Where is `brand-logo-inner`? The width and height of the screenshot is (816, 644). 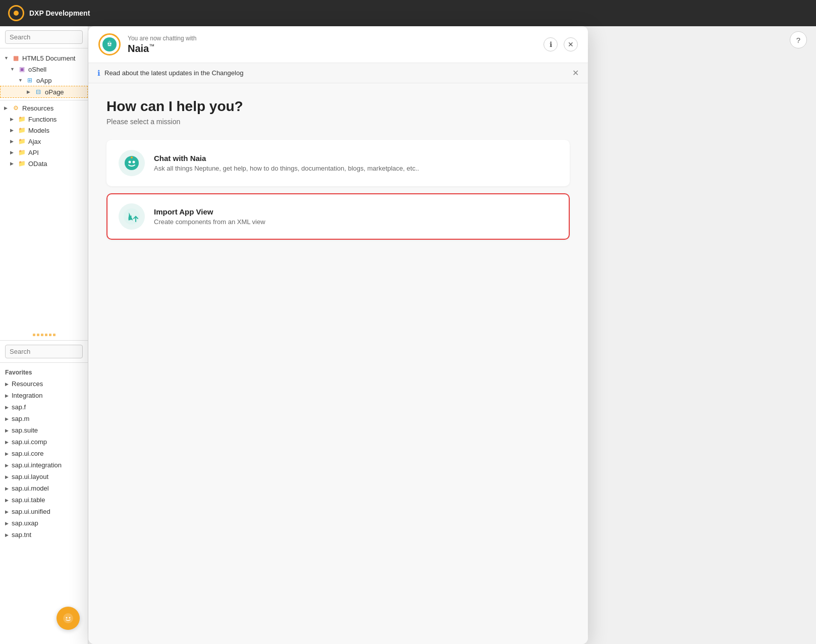
brand-logo-inner is located at coordinates (16, 13).